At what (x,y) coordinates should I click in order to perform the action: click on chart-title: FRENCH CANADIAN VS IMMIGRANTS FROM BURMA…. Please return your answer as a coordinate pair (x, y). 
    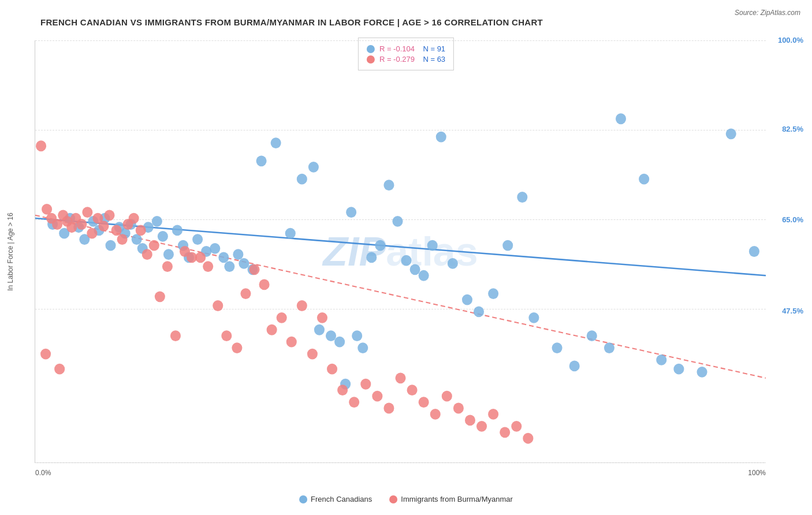
    Looking at the image, I should click on (406, 21).